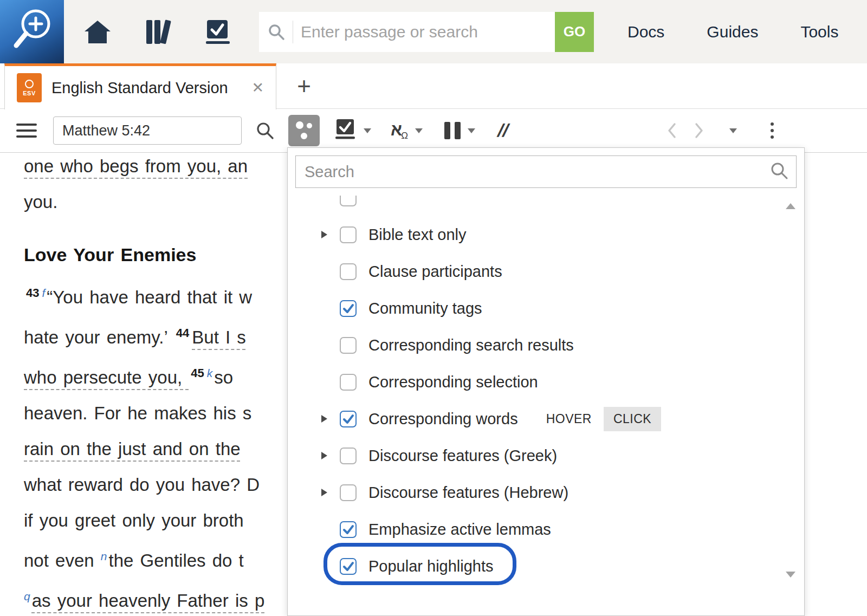  What do you see at coordinates (546, 382) in the screenshot?
I see `filter-item: Corresponding selection` at bounding box center [546, 382].